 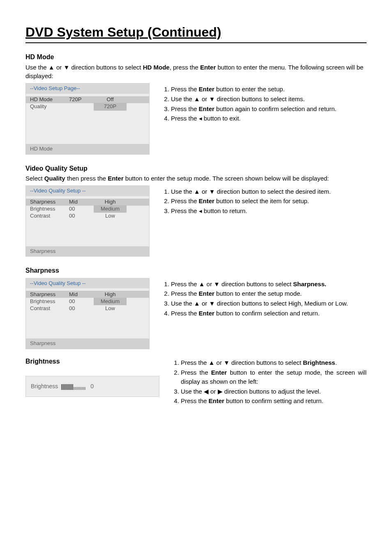 I want to click on menu-row: HD Mode720POff, so click(x=88, y=100).